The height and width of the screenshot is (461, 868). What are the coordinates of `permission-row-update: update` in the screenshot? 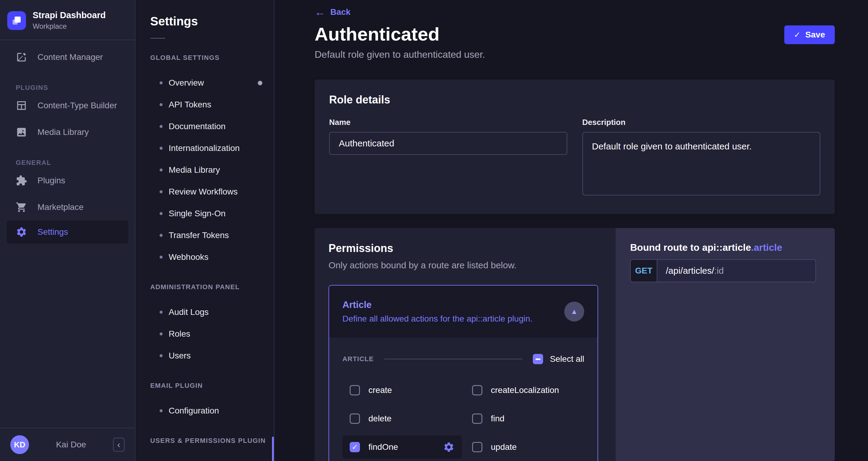 It's located at (524, 447).